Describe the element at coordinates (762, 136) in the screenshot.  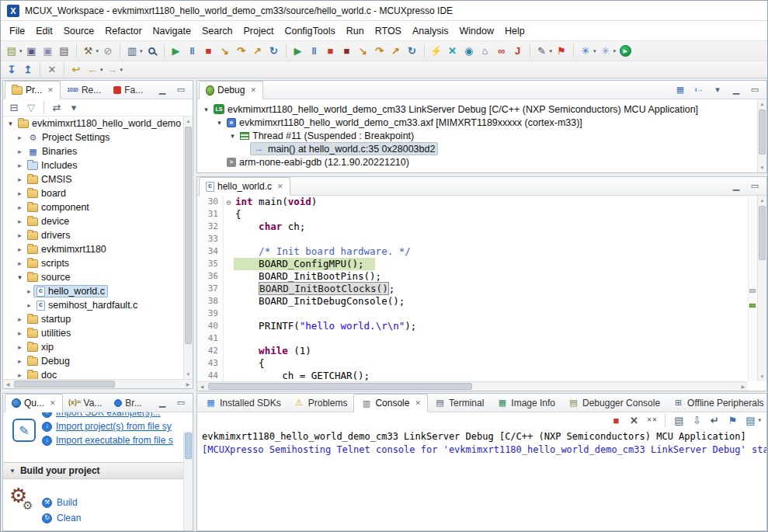
I see `debug-vertical-scrollbar: ▲ ▼` at that location.